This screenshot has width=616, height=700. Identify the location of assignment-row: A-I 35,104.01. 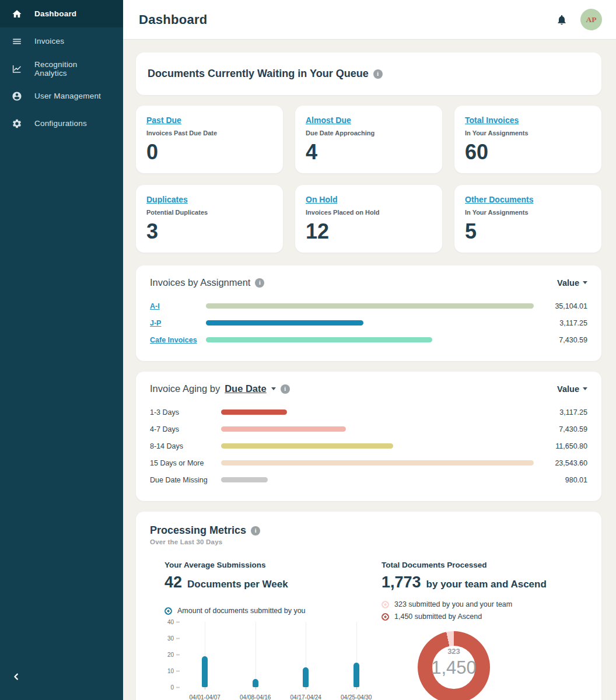
(369, 306).